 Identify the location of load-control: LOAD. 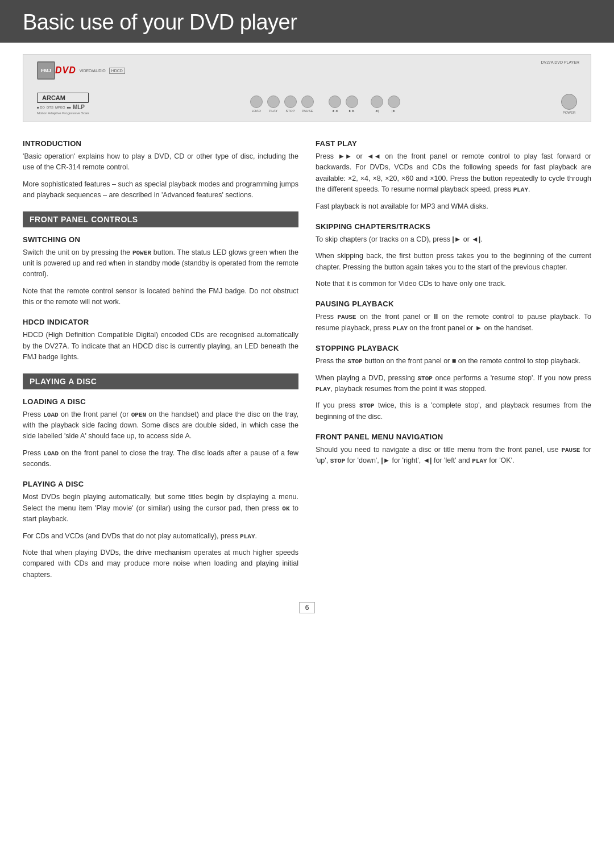
(256, 104).